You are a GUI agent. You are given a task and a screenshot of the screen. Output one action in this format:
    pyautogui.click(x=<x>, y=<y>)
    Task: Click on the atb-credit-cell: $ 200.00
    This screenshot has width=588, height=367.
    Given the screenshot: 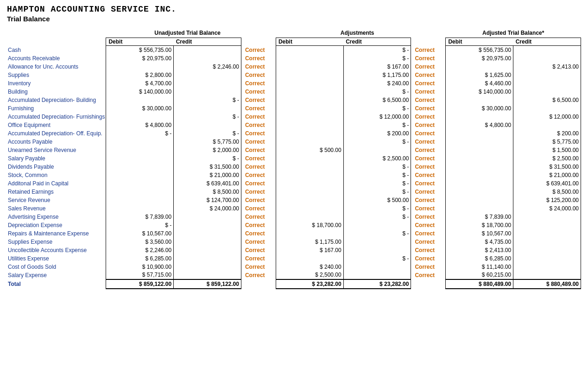 What is the action you would take?
    pyautogui.click(x=547, y=133)
    